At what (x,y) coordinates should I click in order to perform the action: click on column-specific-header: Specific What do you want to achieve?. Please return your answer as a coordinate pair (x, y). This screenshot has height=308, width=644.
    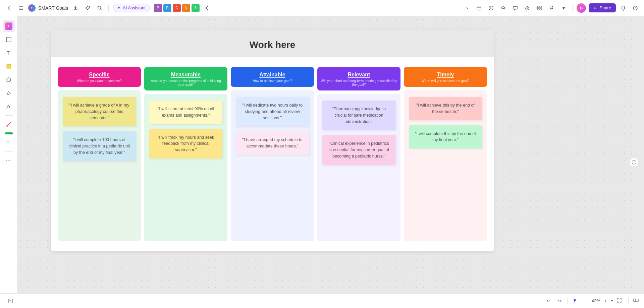
    Looking at the image, I should click on (99, 77).